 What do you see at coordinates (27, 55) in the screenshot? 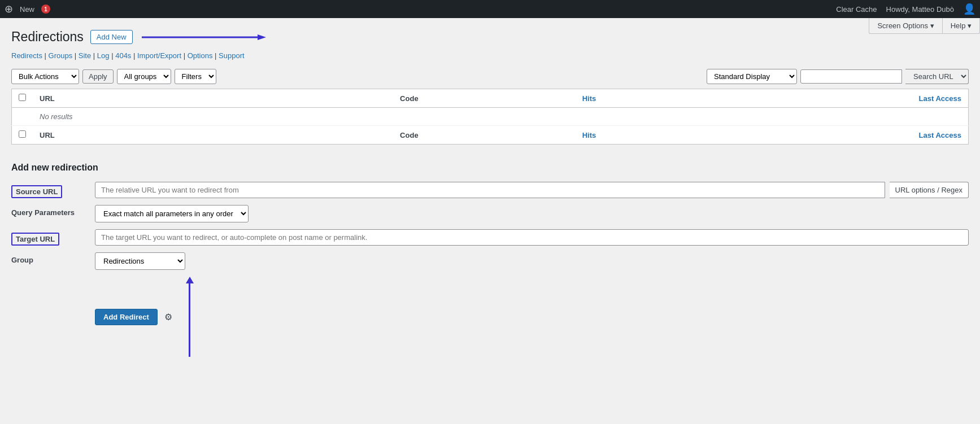
I see `nav-redirects: Redirects` at bounding box center [27, 55].